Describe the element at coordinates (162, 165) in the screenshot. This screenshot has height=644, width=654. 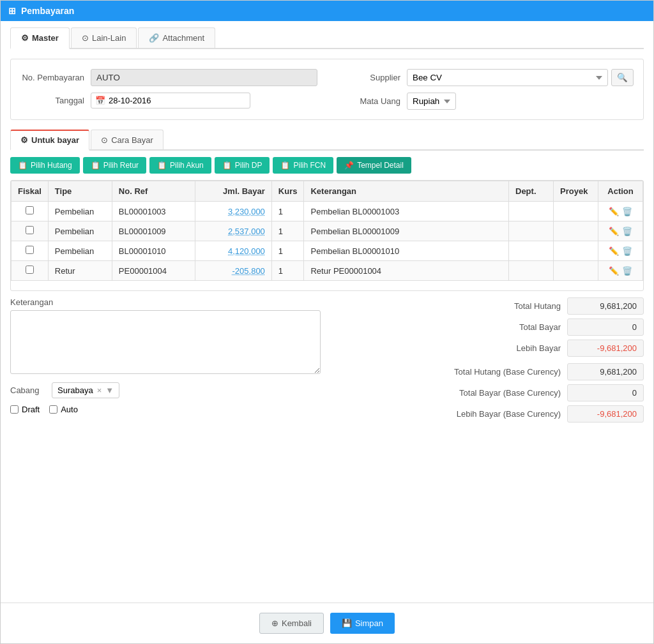
I see `clipboard-icon-3: 📋` at that location.